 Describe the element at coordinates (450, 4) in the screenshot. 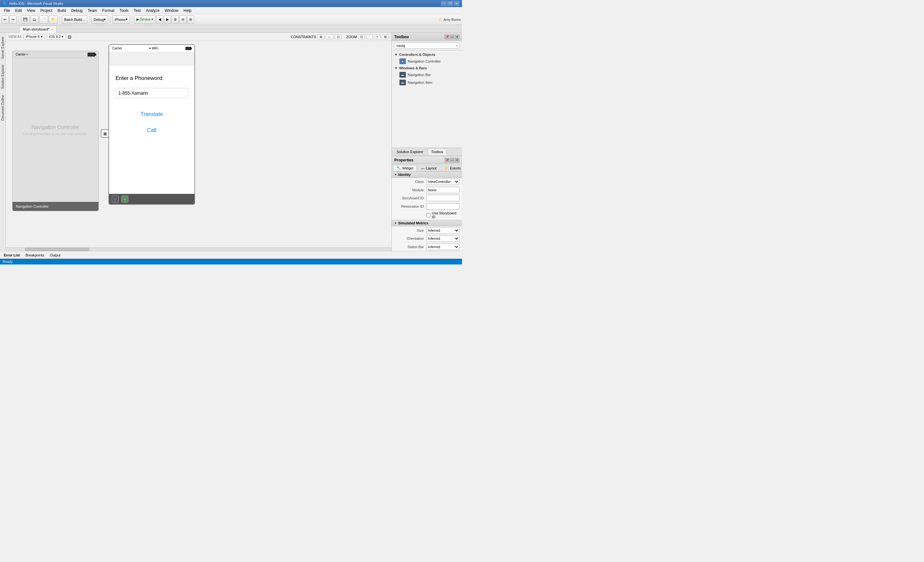

I see `restore-button: ❐` at that location.